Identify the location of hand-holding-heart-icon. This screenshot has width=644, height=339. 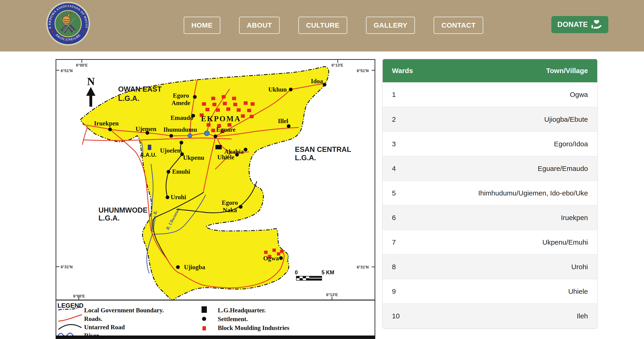
(597, 25).